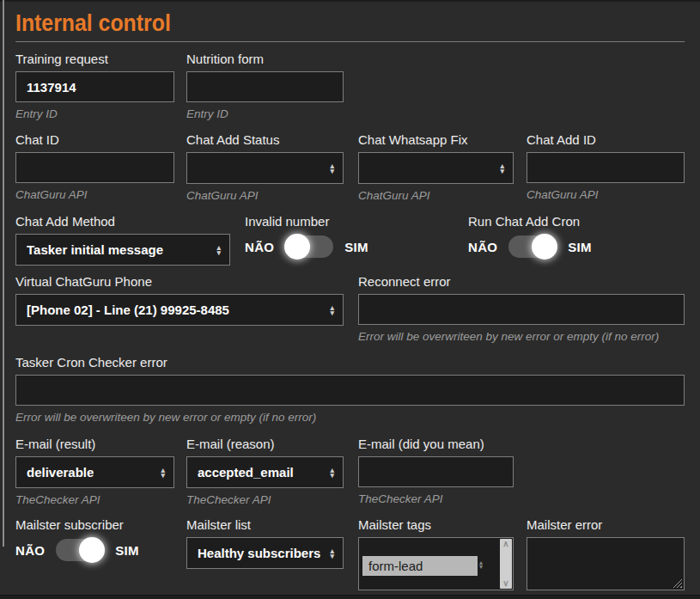 This screenshot has width=700, height=599. What do you see at coordinates (505, 544) in the screenshot?
I see `scrollbar-up-icon: ∧` at bounding box center [505, 544].